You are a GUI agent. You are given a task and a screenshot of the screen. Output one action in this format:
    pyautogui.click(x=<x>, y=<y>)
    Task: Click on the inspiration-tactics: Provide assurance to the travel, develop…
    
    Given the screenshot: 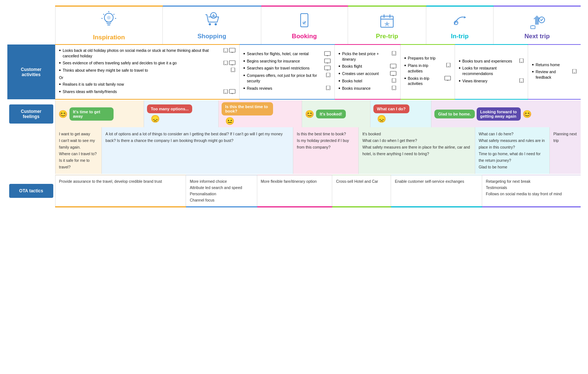 What is the action you would take?
    pyautogui.click(x=121, y=191)
    